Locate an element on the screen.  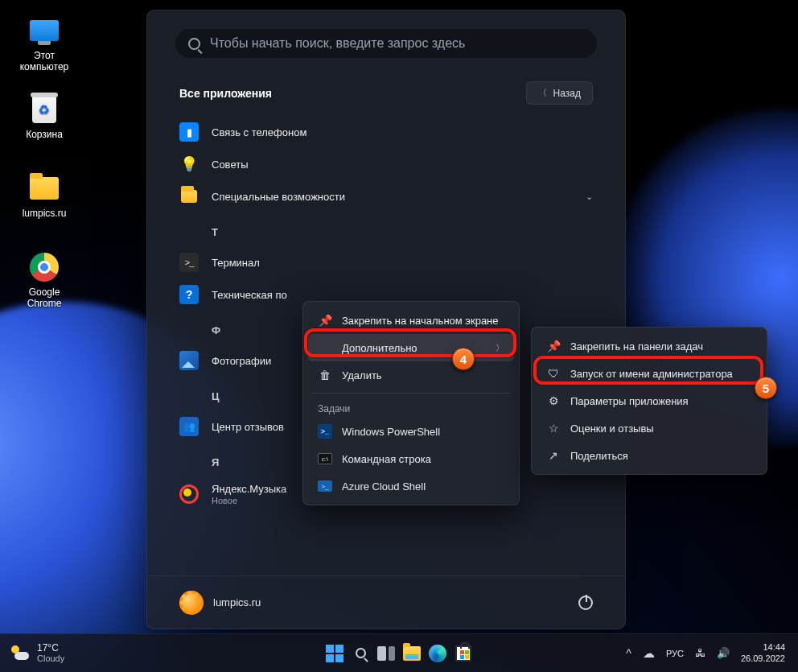
avatar-icon is located at coordinates (191, 603).